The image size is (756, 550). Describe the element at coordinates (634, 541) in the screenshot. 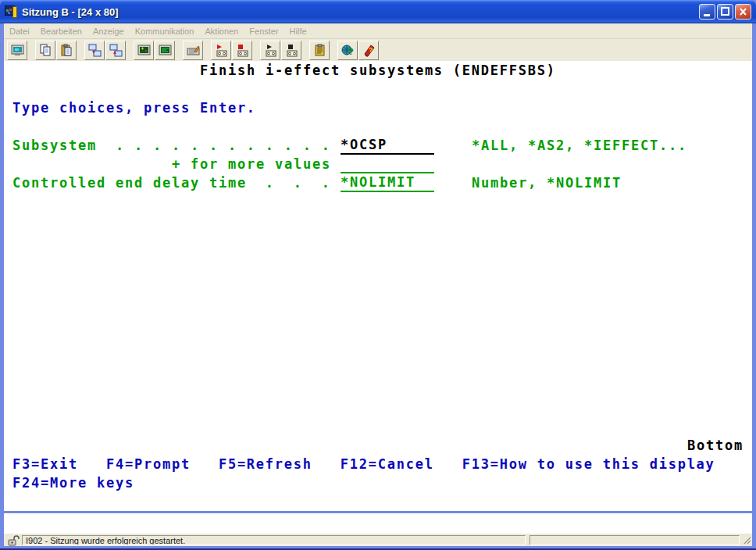

I see `status-aux-panel` at that location.